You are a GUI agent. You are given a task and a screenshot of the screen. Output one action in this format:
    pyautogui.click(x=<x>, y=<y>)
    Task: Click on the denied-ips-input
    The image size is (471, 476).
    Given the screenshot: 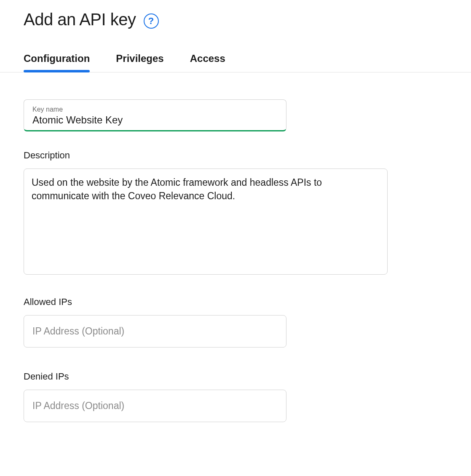 What is the action you would take?
    pyautogui.click(x=155, y=406)
    